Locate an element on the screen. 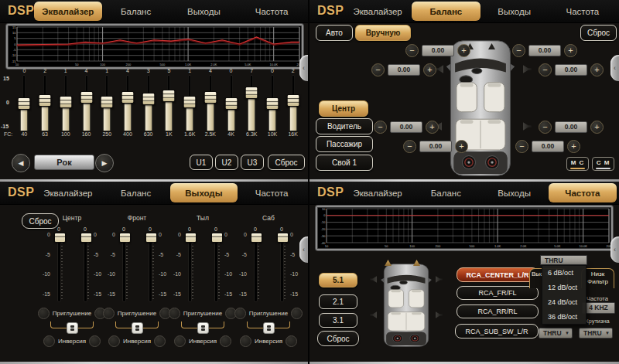 This screenshot has height=364, width=619. preset-prev-button is located at coordinates (21, 163).